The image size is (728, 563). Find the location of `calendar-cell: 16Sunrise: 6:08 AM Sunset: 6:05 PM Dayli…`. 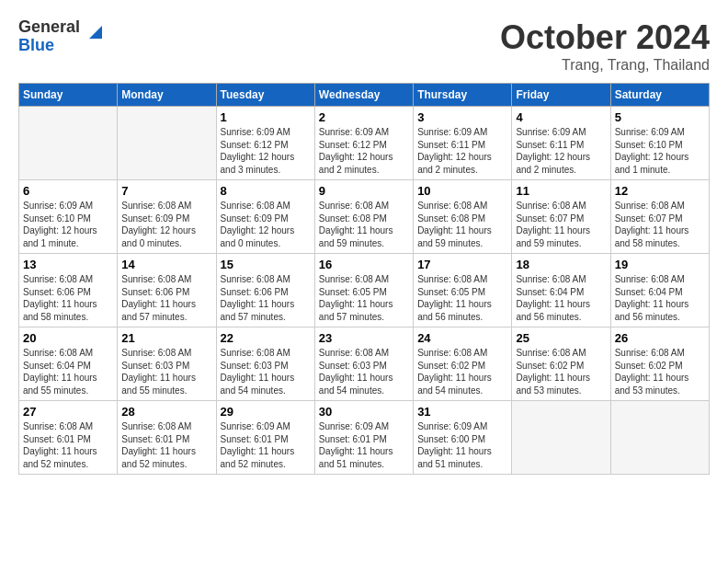

calendar-cell: 16Sunrise: 6:08 AM Sunset: 6:05 PM Dayli… is located at coordinates (364, 291).